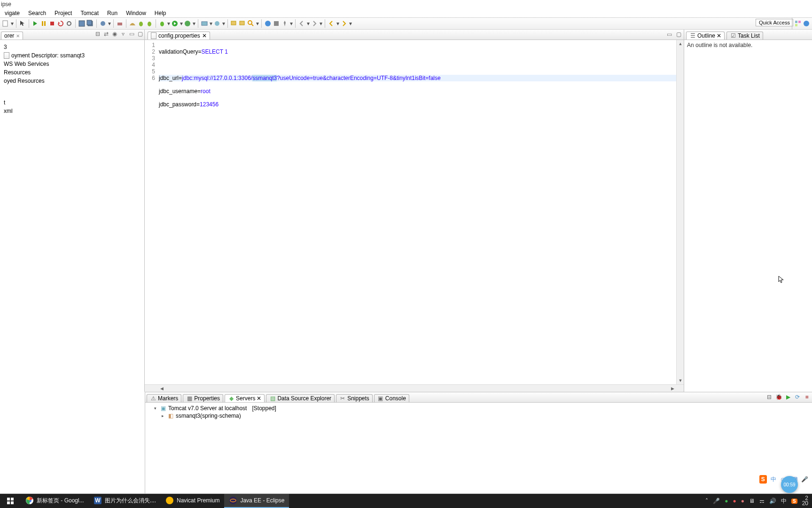  Describe the element at coordinates (276, 24) in the screenshot. I see `external-tools-icon` at that location.